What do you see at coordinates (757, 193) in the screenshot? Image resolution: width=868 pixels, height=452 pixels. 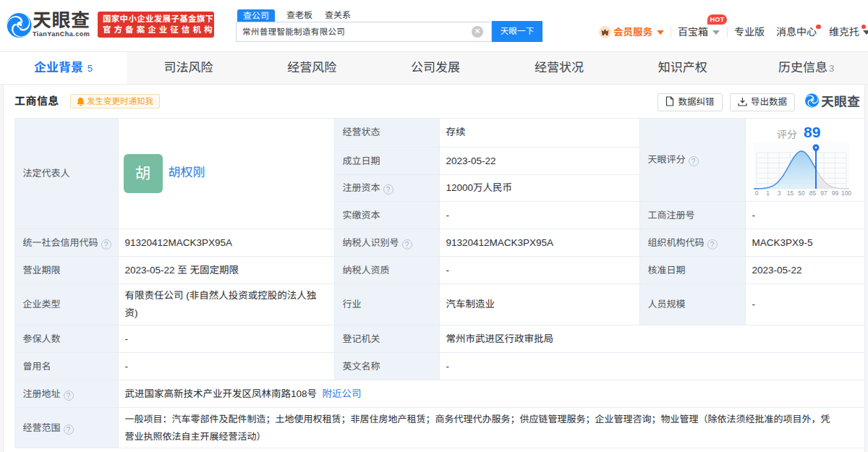 I see `svg-text: 0` at bounding box center [757, 193].